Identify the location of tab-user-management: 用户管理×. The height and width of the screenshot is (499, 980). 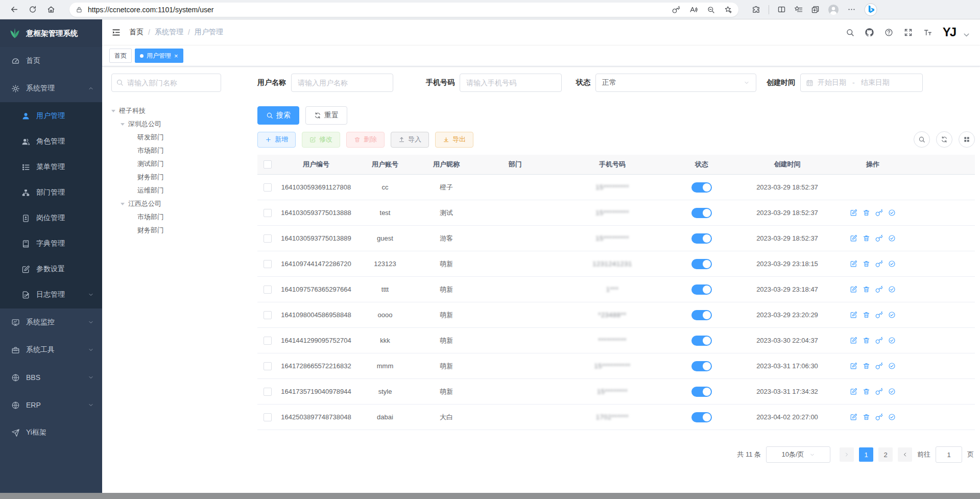
(159, 56).